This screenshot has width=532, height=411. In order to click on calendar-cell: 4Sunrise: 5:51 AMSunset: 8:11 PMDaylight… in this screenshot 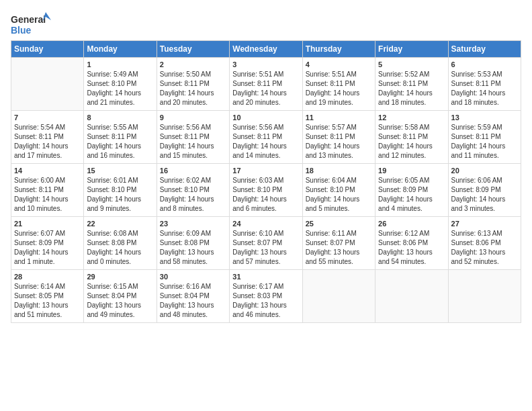, I will do `click(339, 85)`.